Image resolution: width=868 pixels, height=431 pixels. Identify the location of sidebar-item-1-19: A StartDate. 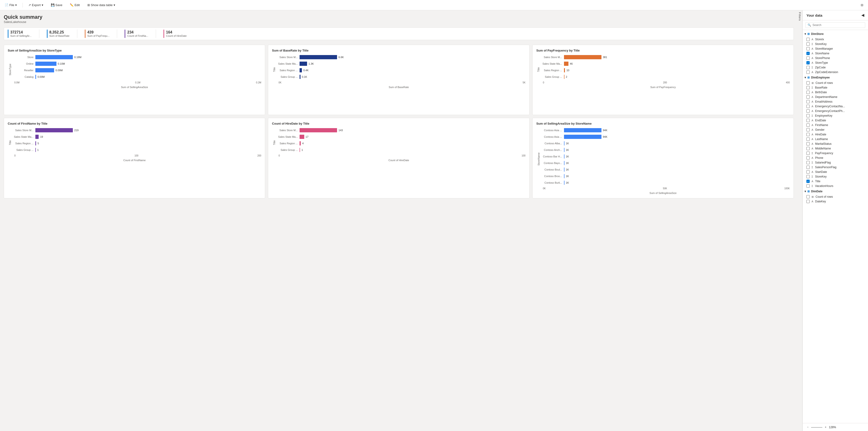
(835, 172).